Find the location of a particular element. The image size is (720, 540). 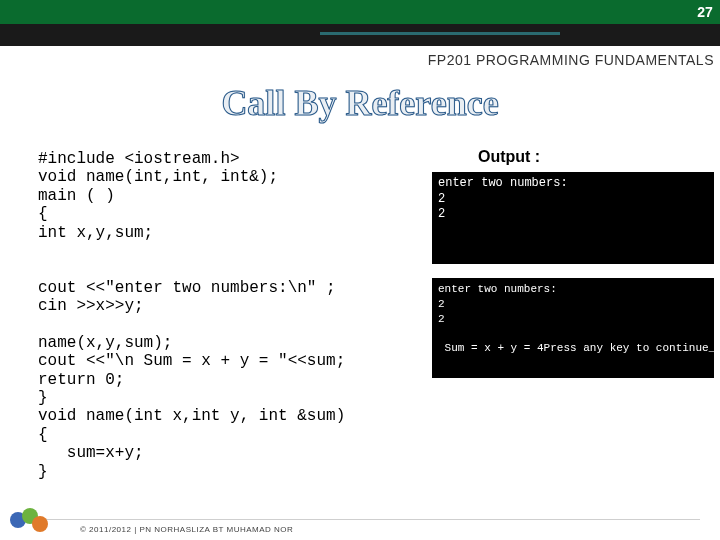

slide-title: Call By Reference is located at coordinates (360, 103).